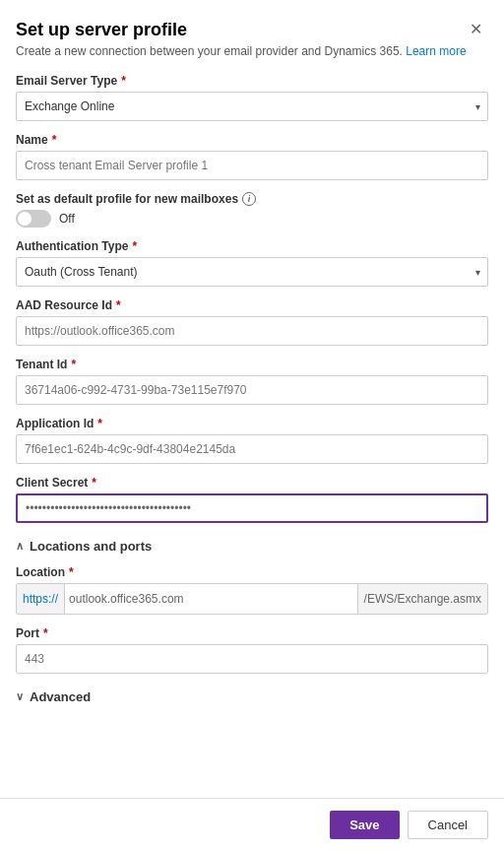 Image resolution: width=504 pixels, height=851 pixels. I want to click on chevron-down-icon: ∨, so click(20, 697).